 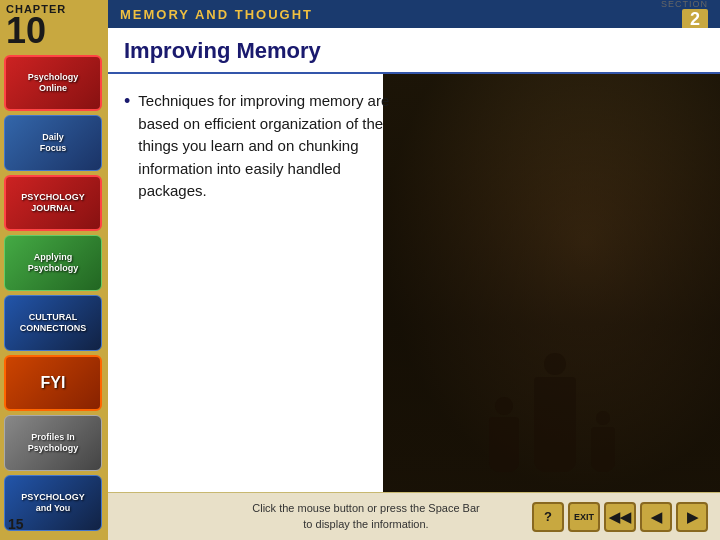 I want to click on sidebar-item-label: PSYCHOLOGYand You, so click(x=53, y=503).